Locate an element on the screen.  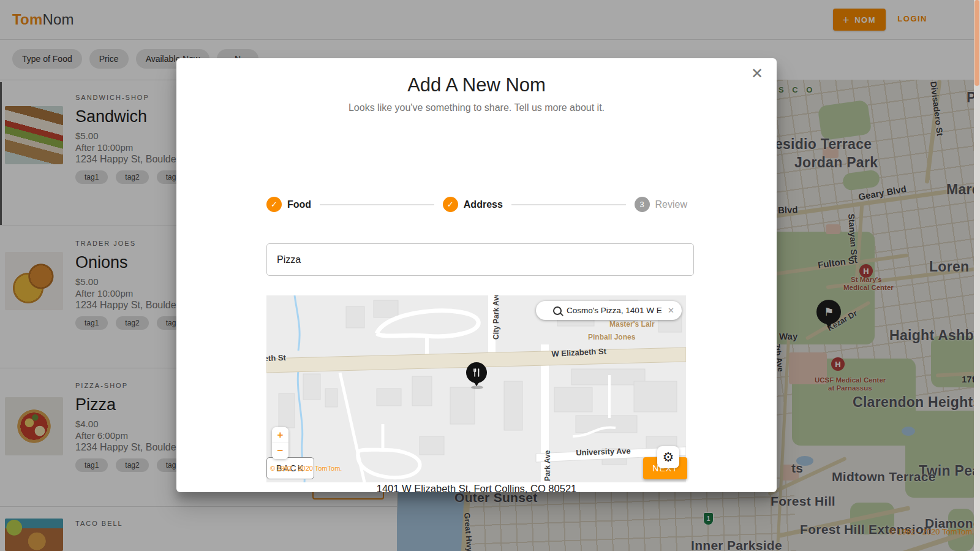
map-label: Park Ave is located at coordinates (548, 466).